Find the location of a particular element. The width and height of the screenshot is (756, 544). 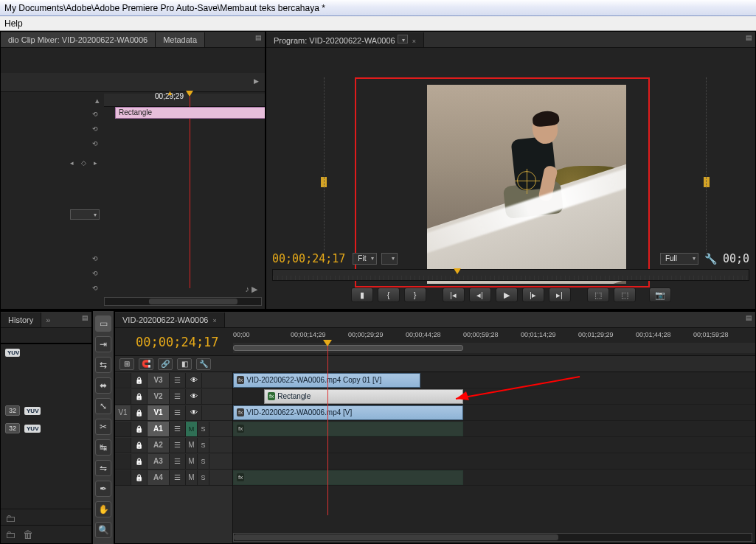

program-playhead-marker is located at coordinates (457, 271).